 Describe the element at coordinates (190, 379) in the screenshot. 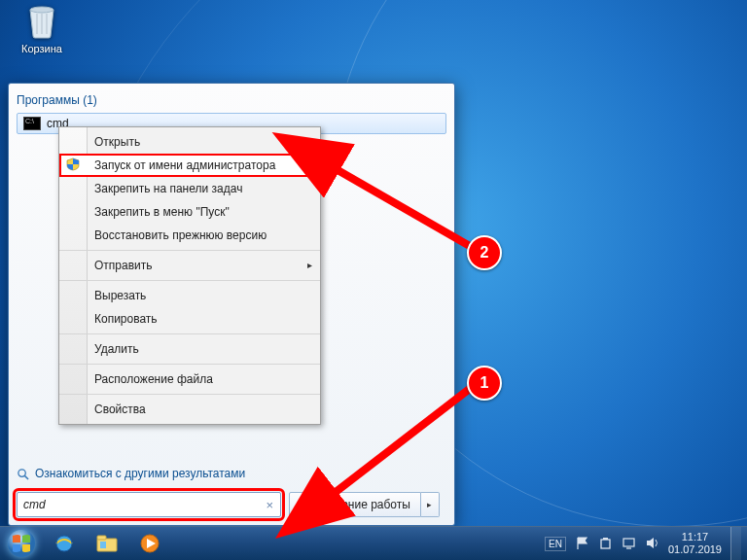

I see `context-menu-item: Расположение файла` at that location.